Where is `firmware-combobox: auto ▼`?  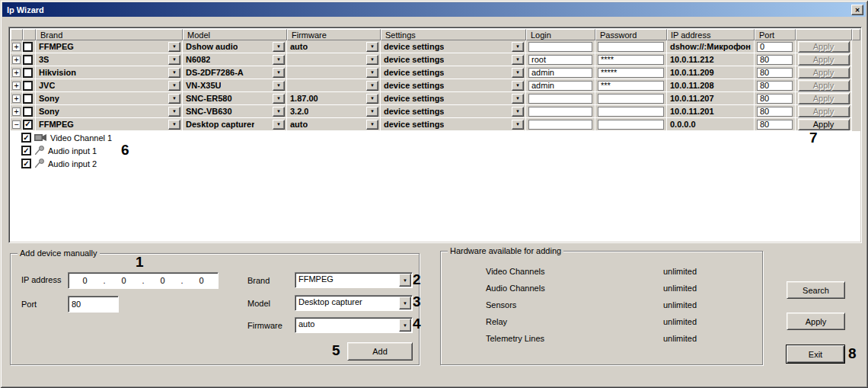
firmware-combobox: auto ▼ is located at coordinates (353, 325).